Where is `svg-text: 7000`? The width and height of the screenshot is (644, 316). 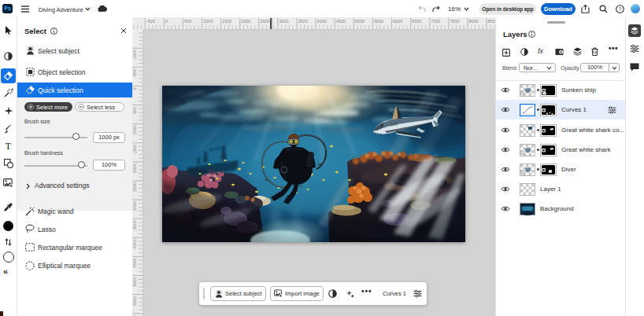
svg-text: 7000 is located at coordinates (435, 21).